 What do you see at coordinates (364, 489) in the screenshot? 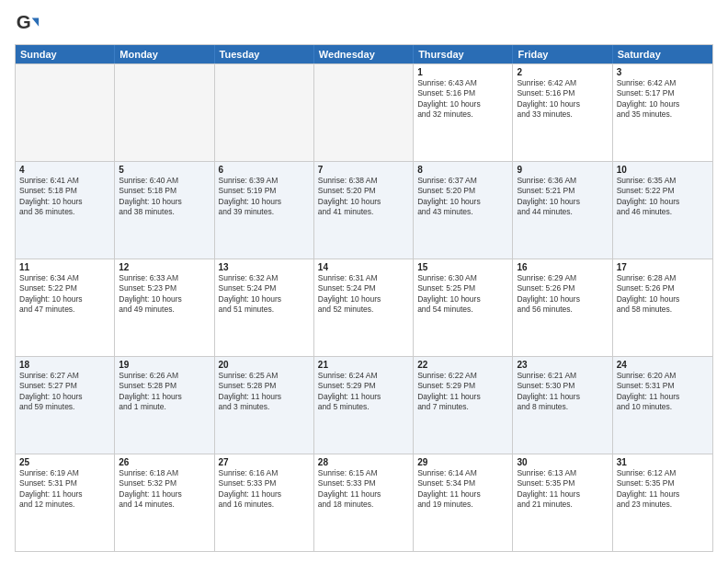
I see `day-info: Sunrise: 6:15 AM Sunset: 5:33 PM Dayligh…` at bounding box center [364, 489].